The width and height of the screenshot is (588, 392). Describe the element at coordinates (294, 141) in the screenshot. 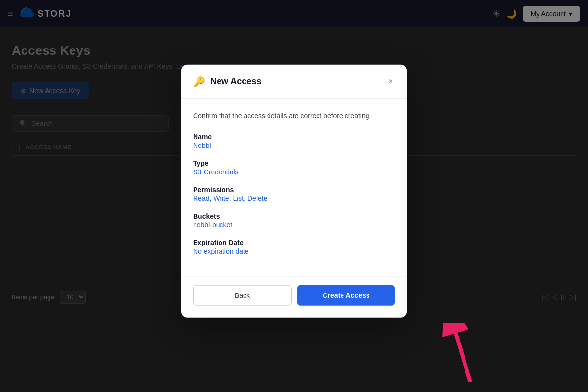

I see `name-detail-row: Name Nebbl` at that location.